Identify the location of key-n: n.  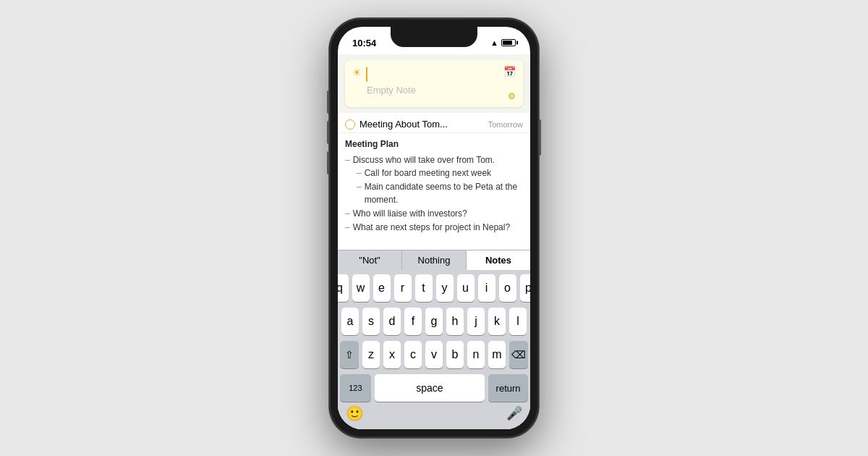
(476, 355).